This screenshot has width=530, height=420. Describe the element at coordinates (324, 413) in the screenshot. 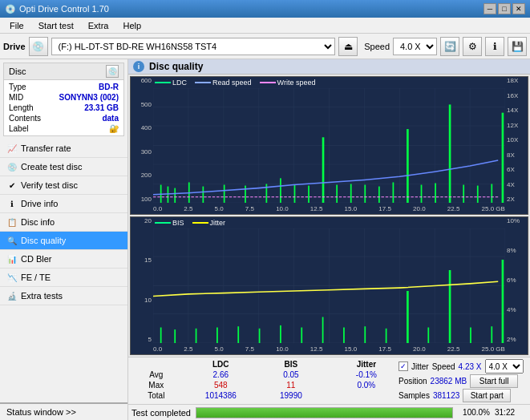

I see `progress-bar-fill` at that location.